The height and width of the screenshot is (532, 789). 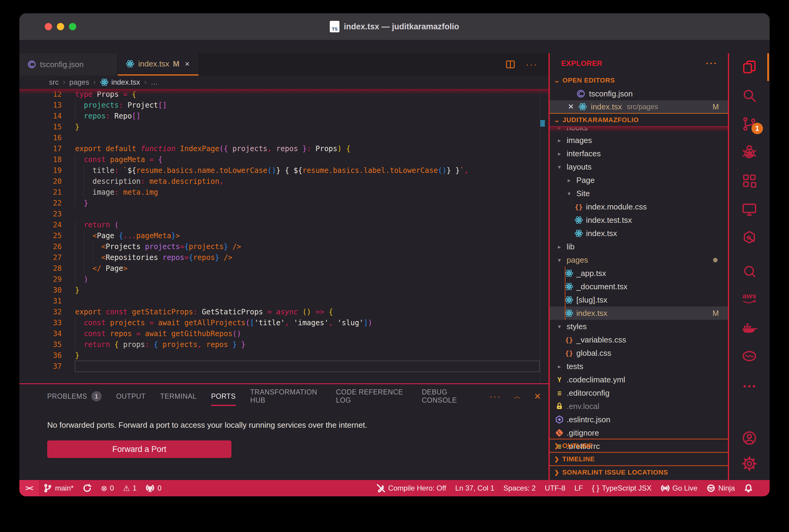 What do you see at coordinates (639, 340) in the screenshot?
I see `tree-item-_variables.css: {}_variables.css` at bounding box center [639, 340].